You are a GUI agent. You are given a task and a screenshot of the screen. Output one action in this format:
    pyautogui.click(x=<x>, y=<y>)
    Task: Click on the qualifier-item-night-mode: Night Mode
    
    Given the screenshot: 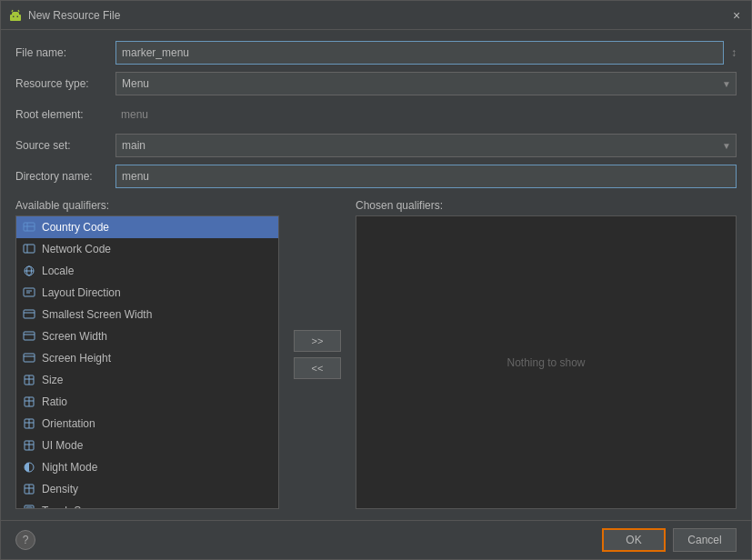 What is the action you would take?
    pyautogui.click(x=147, y=467)
    